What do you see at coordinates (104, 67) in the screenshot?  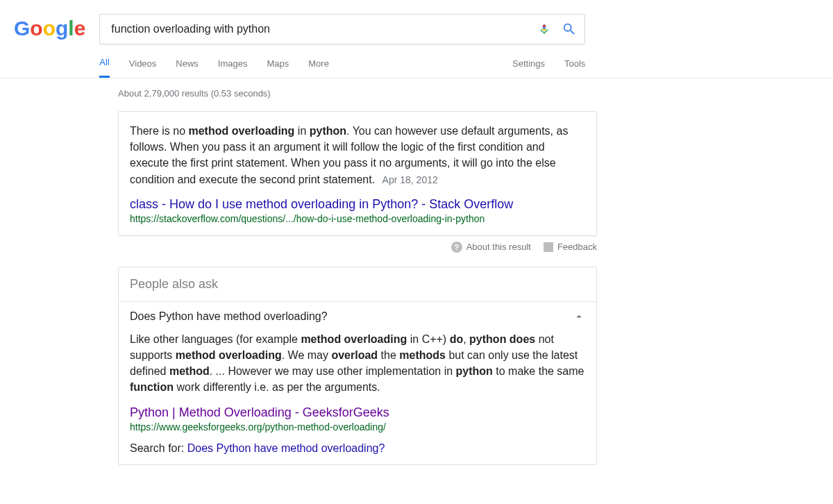 I see `tab-all: All` at bounding box center [104, 67].